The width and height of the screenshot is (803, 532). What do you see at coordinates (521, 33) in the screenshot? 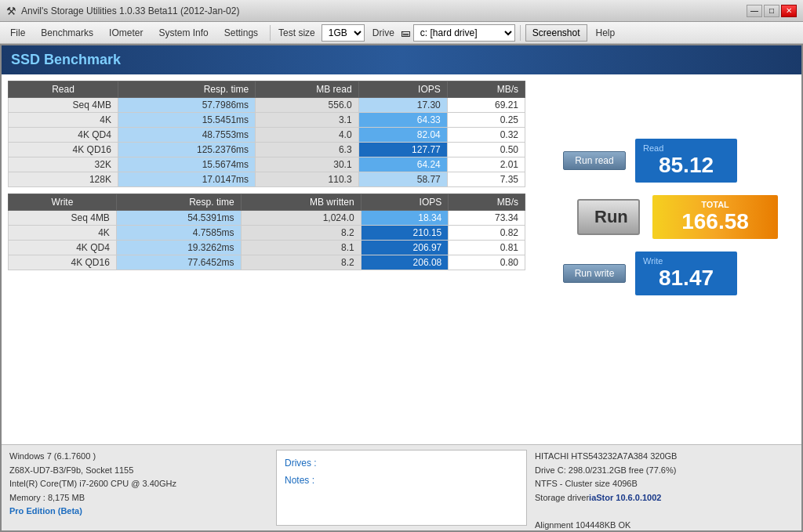
I see `menu-sep2` at bounding box center [521, 33].